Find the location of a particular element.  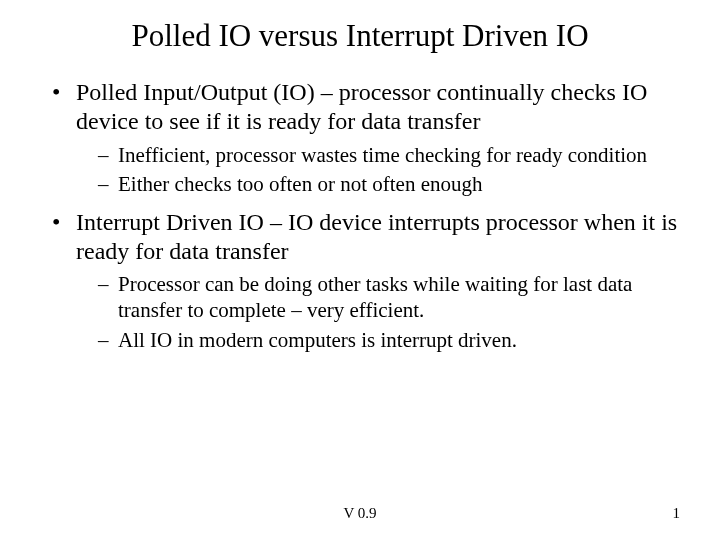

slide-title: Polled IO versus Interrupt Driven IO is located at coordinates (360, 36).